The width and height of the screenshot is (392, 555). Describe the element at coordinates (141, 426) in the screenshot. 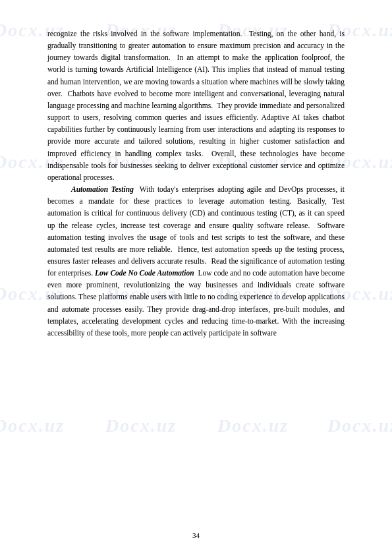

I see `watermark-14: Docx.uz` at that location.